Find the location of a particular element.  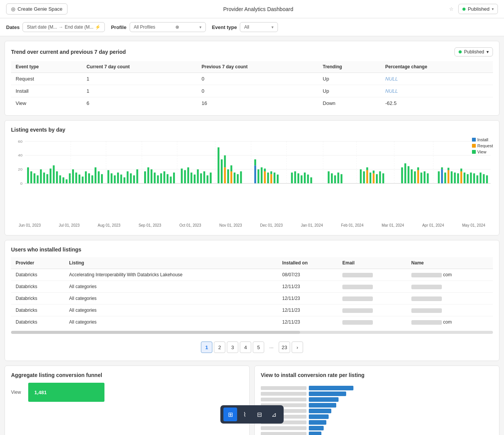

page-button-2: 2 is located at coordinates (220, 347).